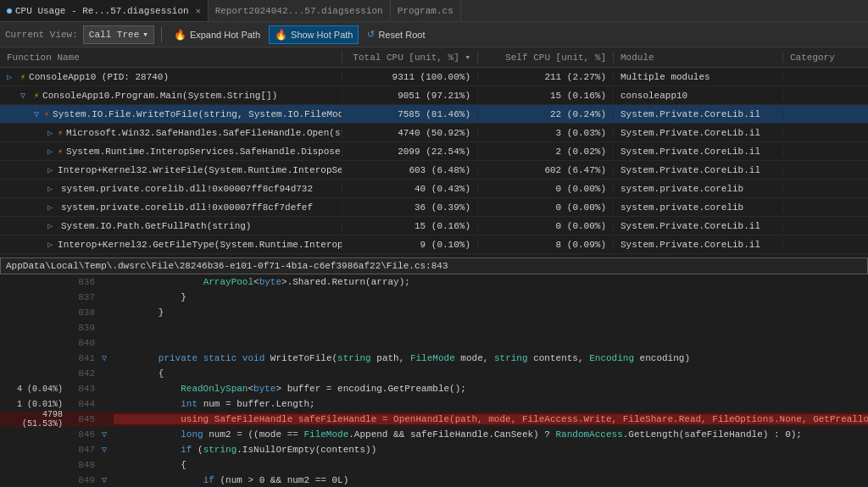  What do you see at coordinates (322, 35) in the screenshot?
I see `show-hot-path-label: Show Hot Path` at bounding box center [322, 35].